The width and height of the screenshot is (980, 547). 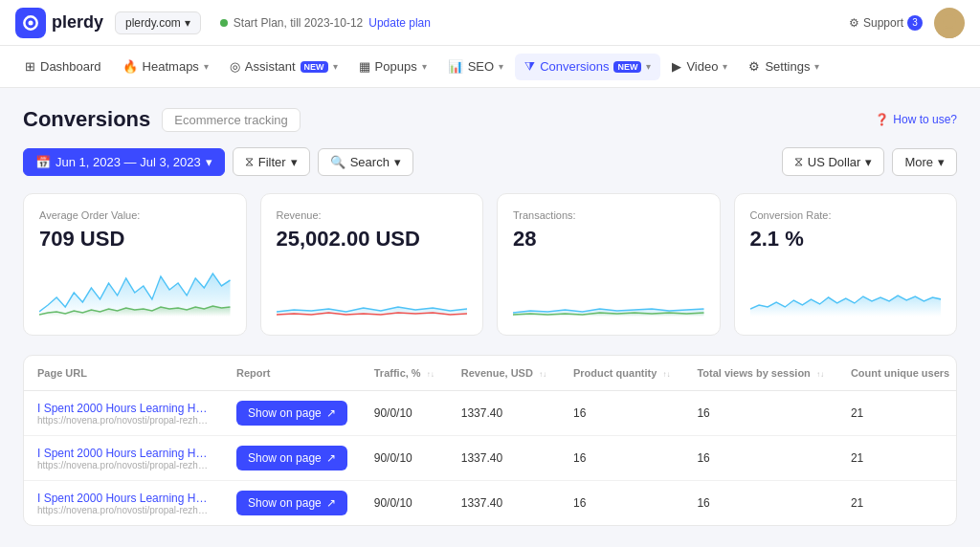 What do you see at coordinates (760, 459) in the screenshot?
I see `cell-total-views-1: 16` at bounding box center [760, 459].